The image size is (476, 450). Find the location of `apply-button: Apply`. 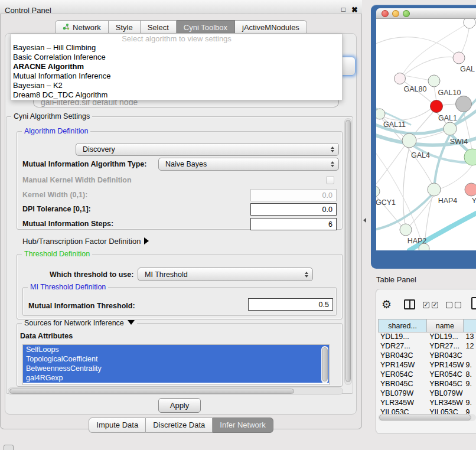

apply-button: Apply is located at coordinates (180, 405).